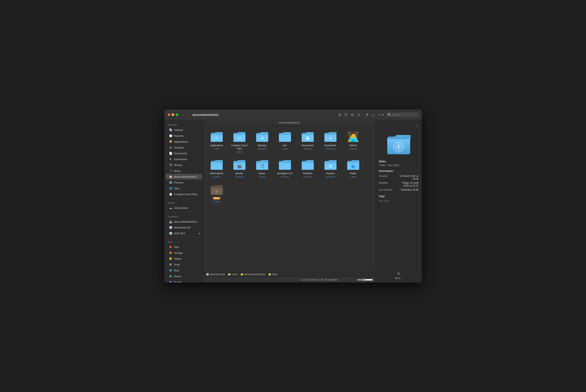  I want to click on omnetpp-folder-icon, so click(285, 165).